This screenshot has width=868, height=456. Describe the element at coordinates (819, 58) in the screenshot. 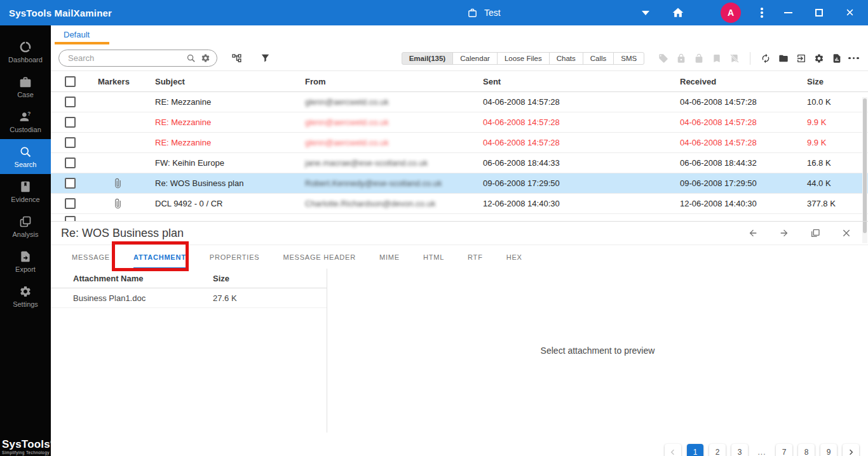

I see `settings-gear-icon` at that location.